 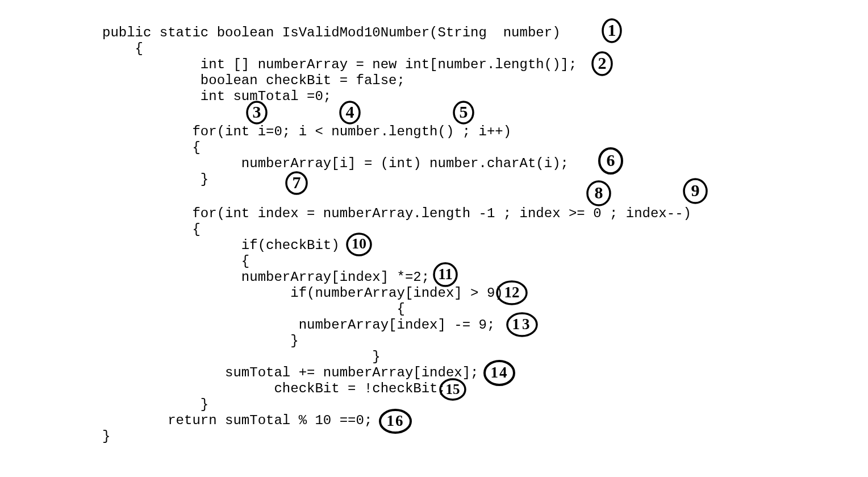 What do you see at coordinates (350, 113) in the screenshot?
I see `annotation-circle-4: 4` at bounding box center [350, 113].